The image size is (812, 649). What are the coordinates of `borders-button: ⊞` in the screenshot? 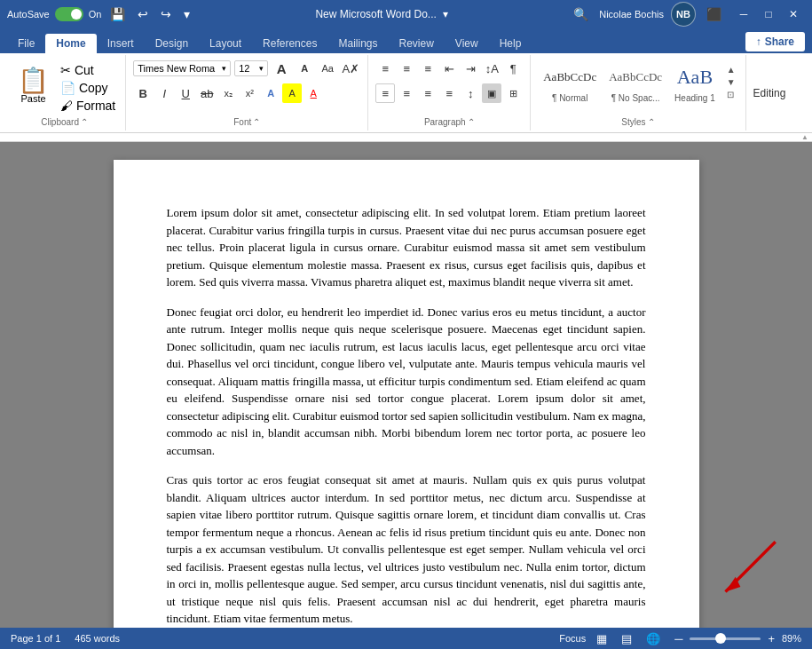 It's located at (513, 93).